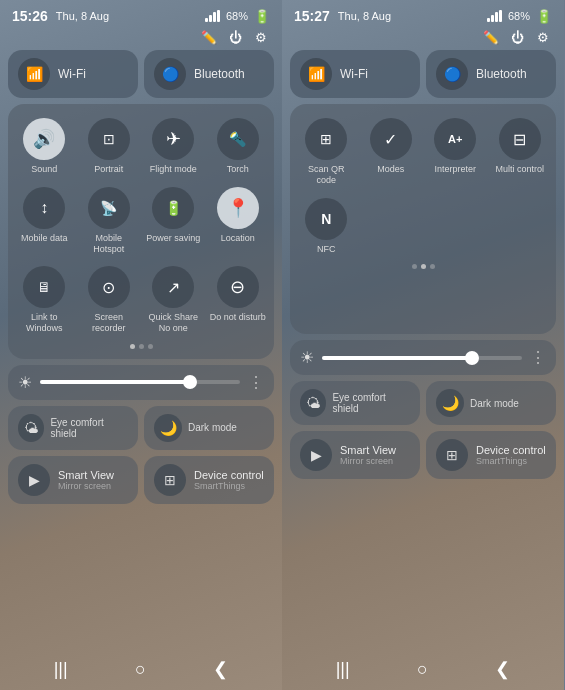  Describe the element at coordinates (174, 146) in the screenshot. I see `tile-flight: ✈ Flight mode` at that location.